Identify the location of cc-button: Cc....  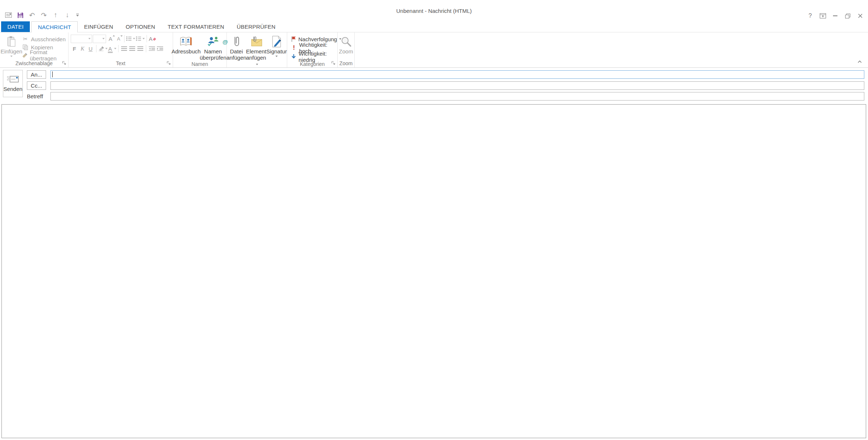
(36, 85).